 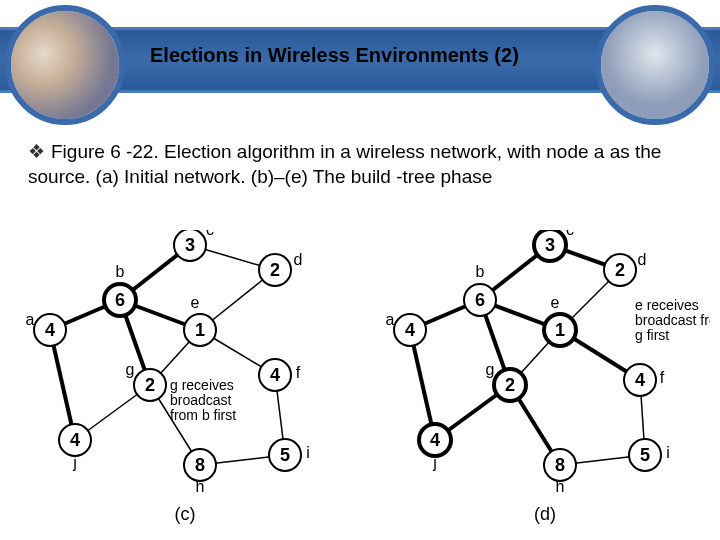 What do you see at coordinates (186, 514) in the screenshot?
I see `svg-text: (c)` at bounding box center [186, 514].